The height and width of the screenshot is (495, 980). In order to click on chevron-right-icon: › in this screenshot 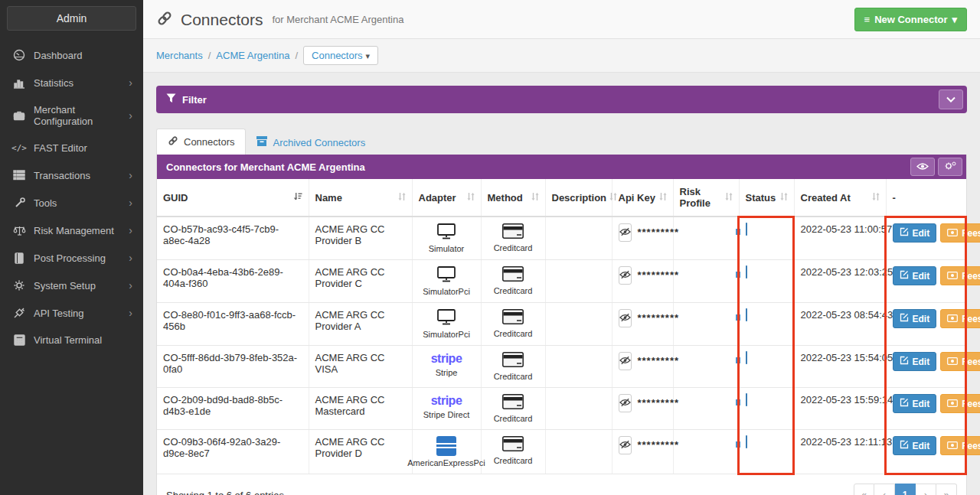, I will do `click(130, 116)`.